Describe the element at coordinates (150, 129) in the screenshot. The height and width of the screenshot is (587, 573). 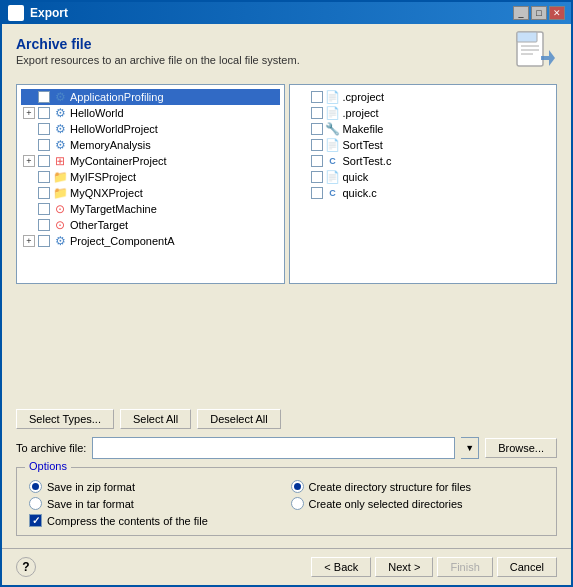
I see `tree-item-hello-world-project: ⚙ HelloWorldProject` at that location.